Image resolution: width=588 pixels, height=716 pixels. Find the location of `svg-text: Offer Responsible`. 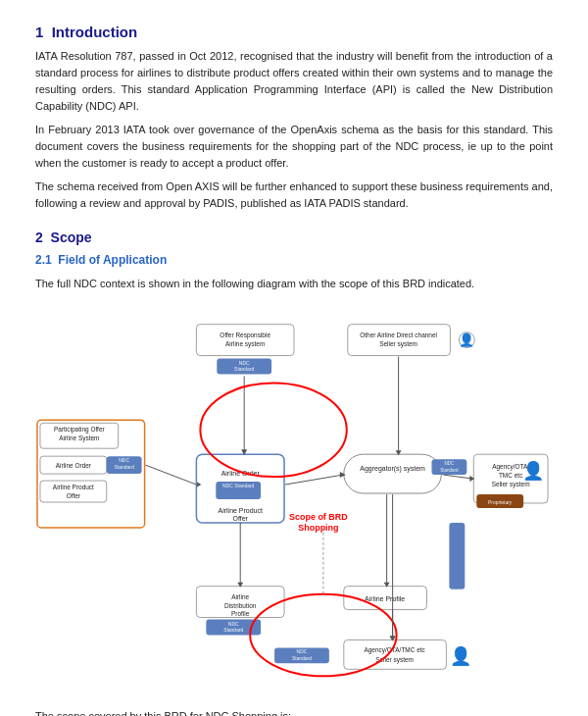

svg-text: Offer Responsible is located at coordinates (245, 335).